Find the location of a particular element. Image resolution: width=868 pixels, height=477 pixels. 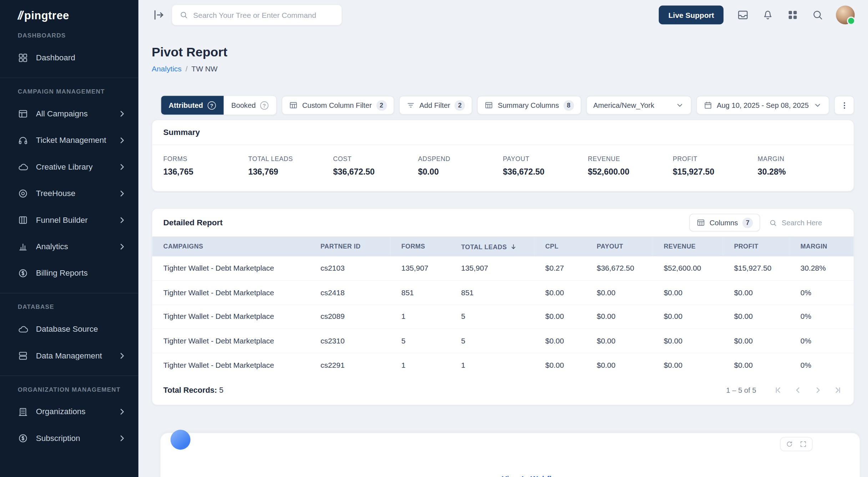

column-header-margin: MARGIN is located at coordinates (822, 246).